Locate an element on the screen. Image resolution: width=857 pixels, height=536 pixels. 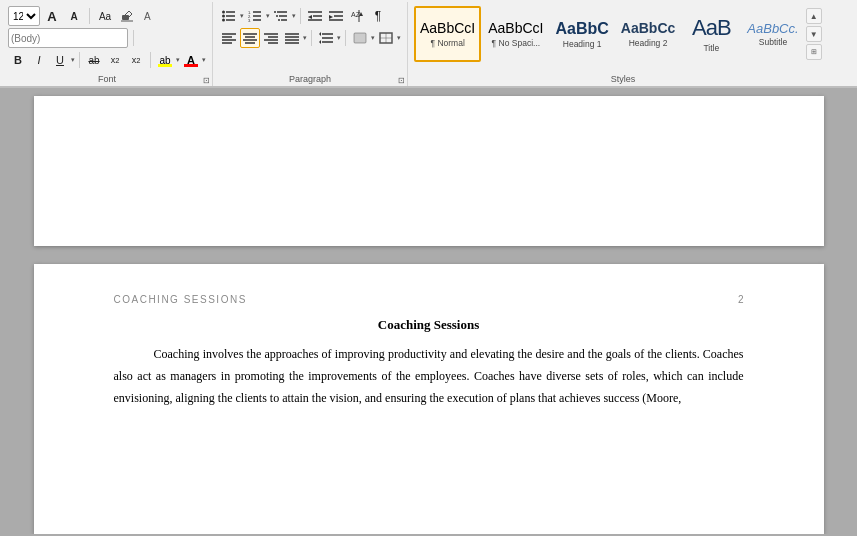
sep-para2 is located at coordinates (312, 38).